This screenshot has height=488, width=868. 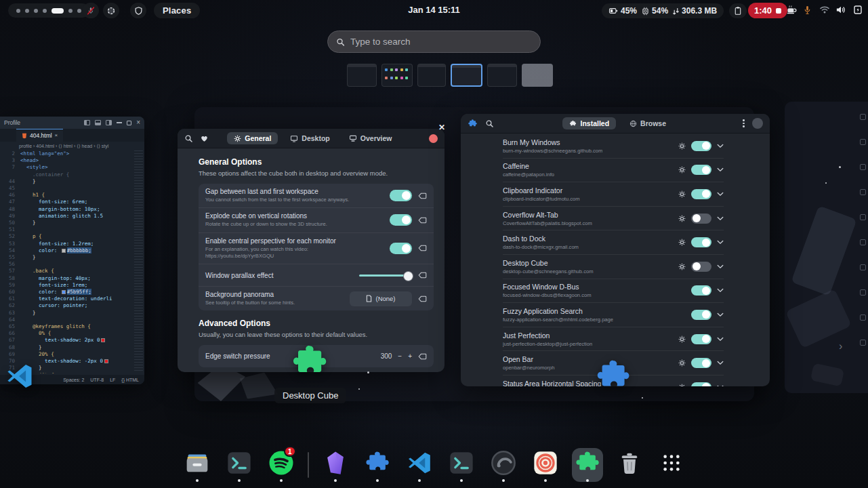 I want to click on tab-installed: Installed, so click(x=590, y=123).